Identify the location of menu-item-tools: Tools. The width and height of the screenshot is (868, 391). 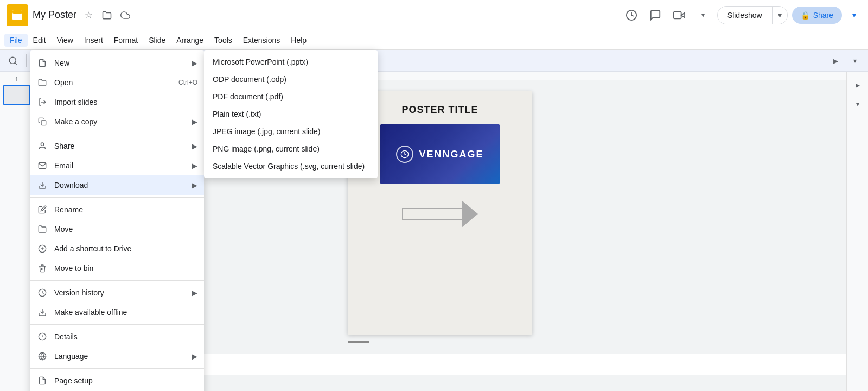
(224, 40).